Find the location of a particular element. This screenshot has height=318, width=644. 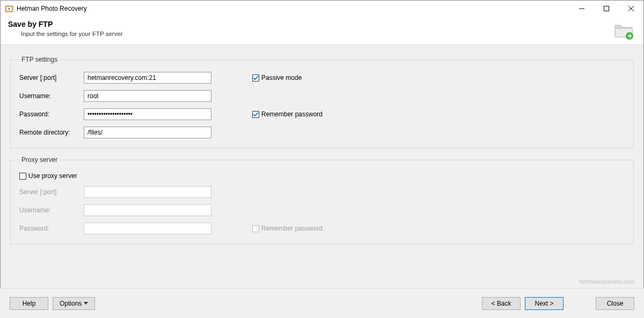

ftp-password-label: Password: is located at coordinates (52, 114).